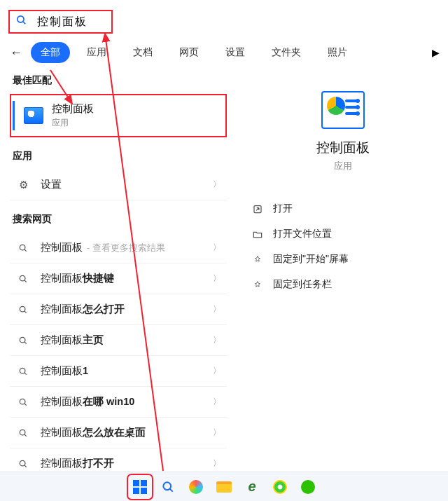  Describe the element at coordinates (118, 371) in the screenshot. I see `web-result-item: 控制面板1 〉` at that location.